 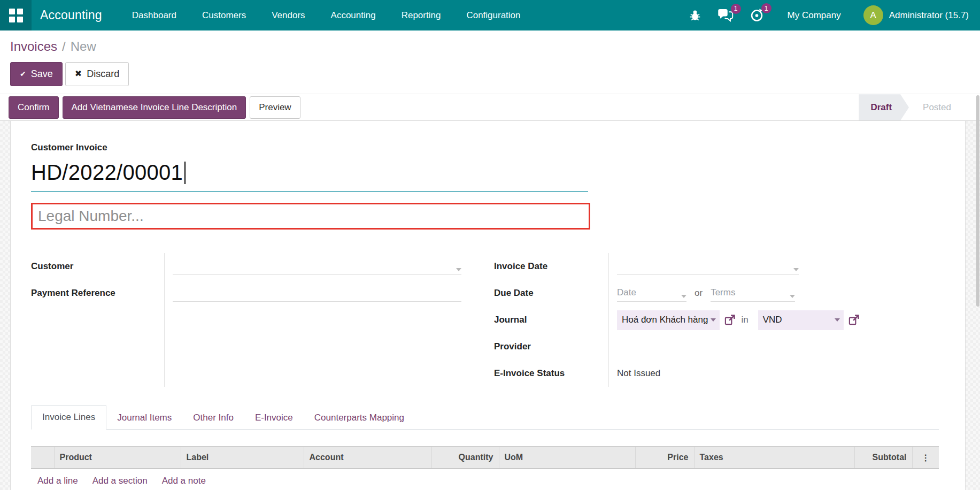 What do you see at coordinates (677, 320) in the screenshot?
I see `fields-right-group: Invoice Date Due Date Journal Provider E…` at bounding box center [677, 320].